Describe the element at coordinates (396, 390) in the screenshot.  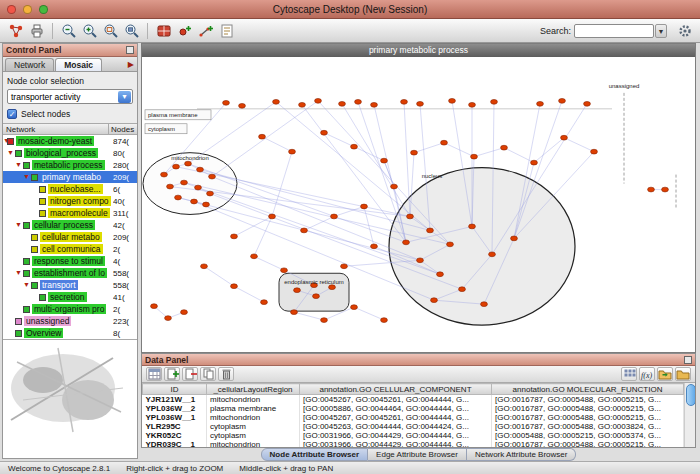
I see `column-header: annotation.GO CELLULAR_COMPONENT` at that location.